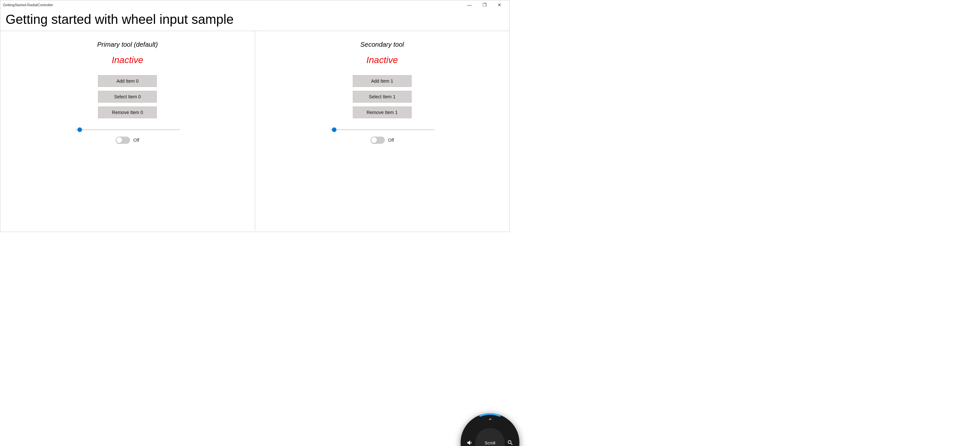  Describe the element at coordinates (485, 5) in the screenshot. I see `maximize-button: ❐` at that location.